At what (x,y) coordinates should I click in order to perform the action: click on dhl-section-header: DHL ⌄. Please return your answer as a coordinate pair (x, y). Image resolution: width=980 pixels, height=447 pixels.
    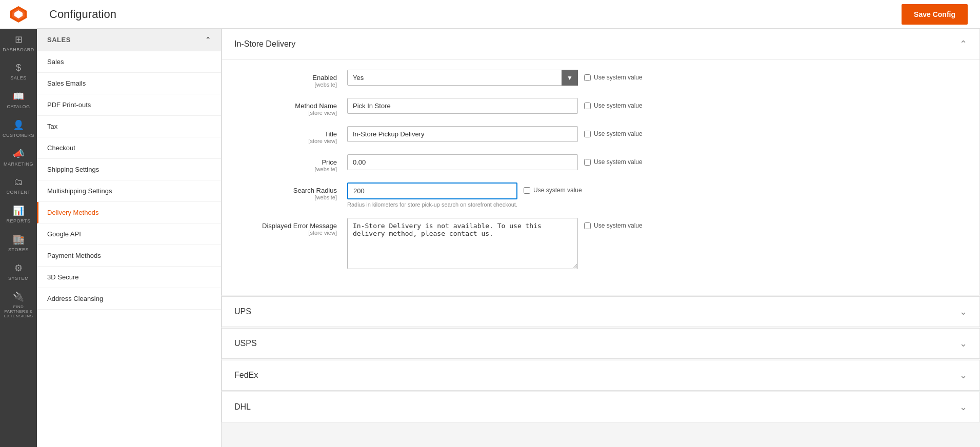
    Looking at the image, I should click on (601, 407).